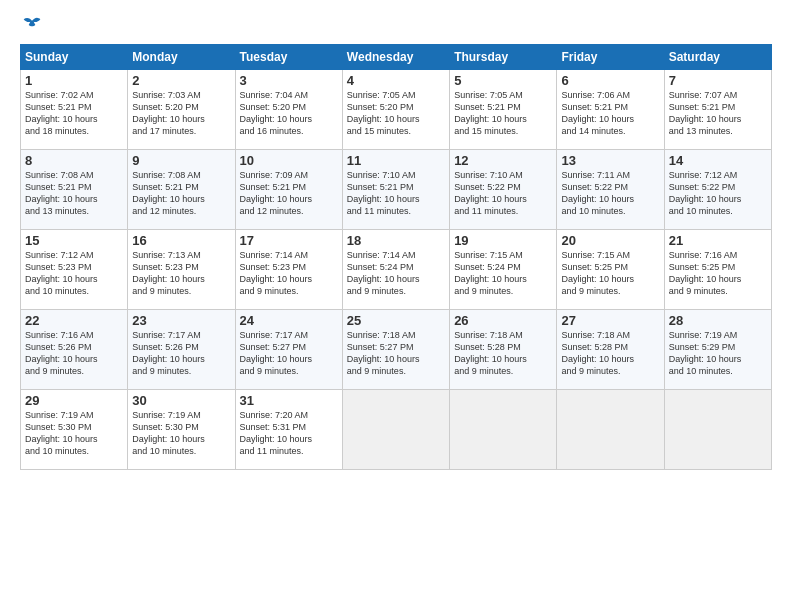 The height and width of the screenshot is (612, 792). I want to click on day-info: Sunrise: 7:16 AM Sunset: 5:26 PM Dayligh…, so click(74, 354).